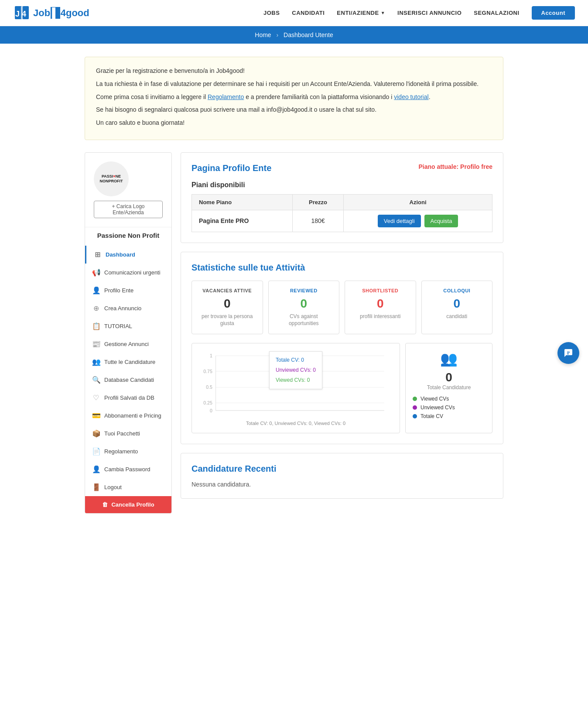  Describe the element at coordinates (24, 14) in the screenshot. I see `svg-text: 4` at that location.